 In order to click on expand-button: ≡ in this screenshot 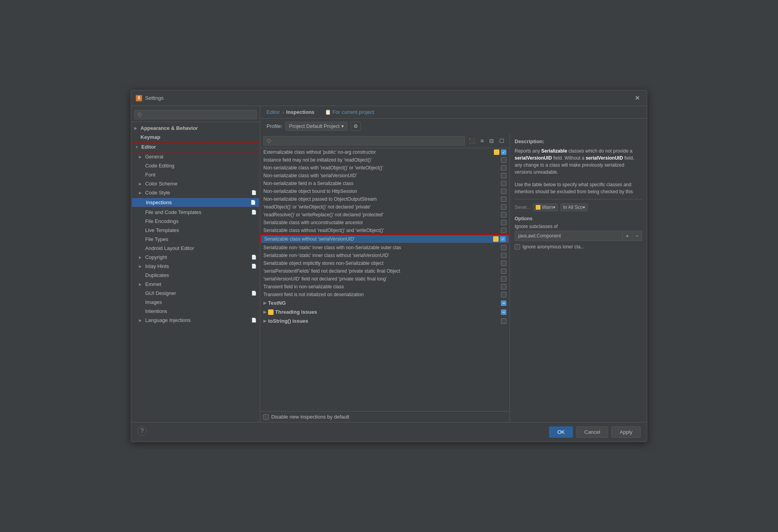, I will do `click(482, 141)`.